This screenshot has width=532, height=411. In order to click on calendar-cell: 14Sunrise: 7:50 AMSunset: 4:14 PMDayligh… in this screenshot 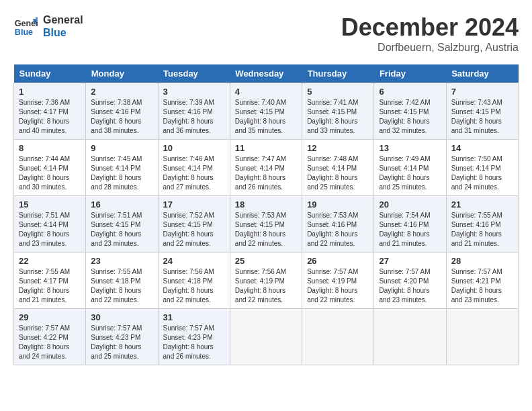, I will do `click(482, 168)`.